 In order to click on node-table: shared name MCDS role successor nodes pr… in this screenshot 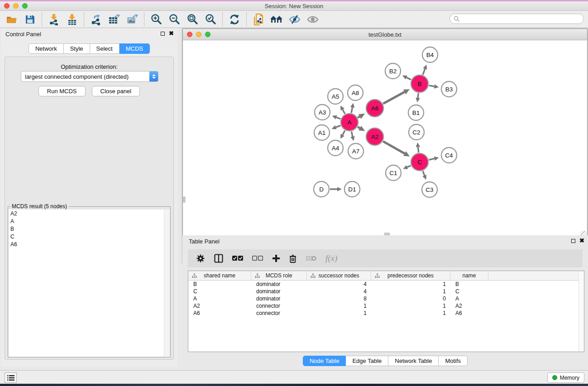, I will do `click(386, 311)`.